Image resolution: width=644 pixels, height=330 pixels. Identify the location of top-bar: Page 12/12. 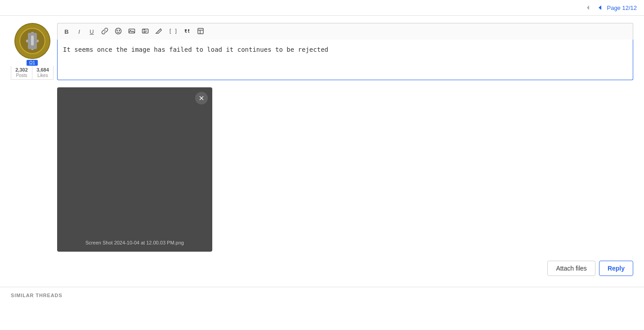
(322, 8).